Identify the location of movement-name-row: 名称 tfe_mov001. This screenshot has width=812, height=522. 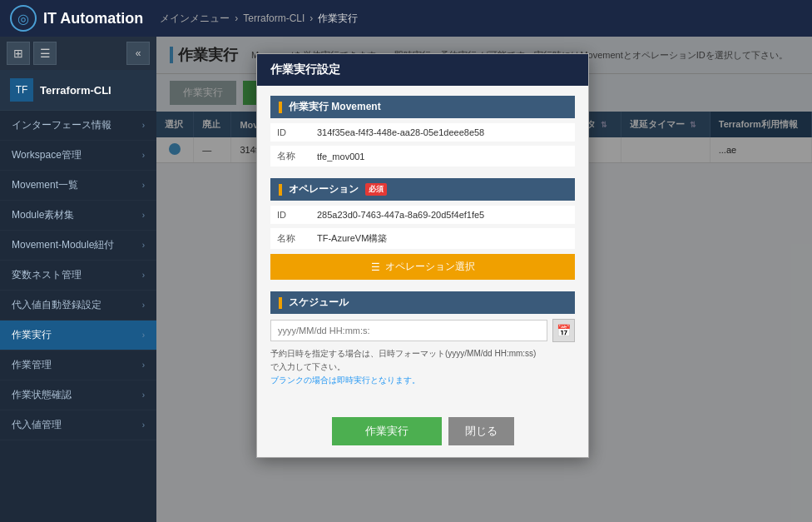
(423, 157).